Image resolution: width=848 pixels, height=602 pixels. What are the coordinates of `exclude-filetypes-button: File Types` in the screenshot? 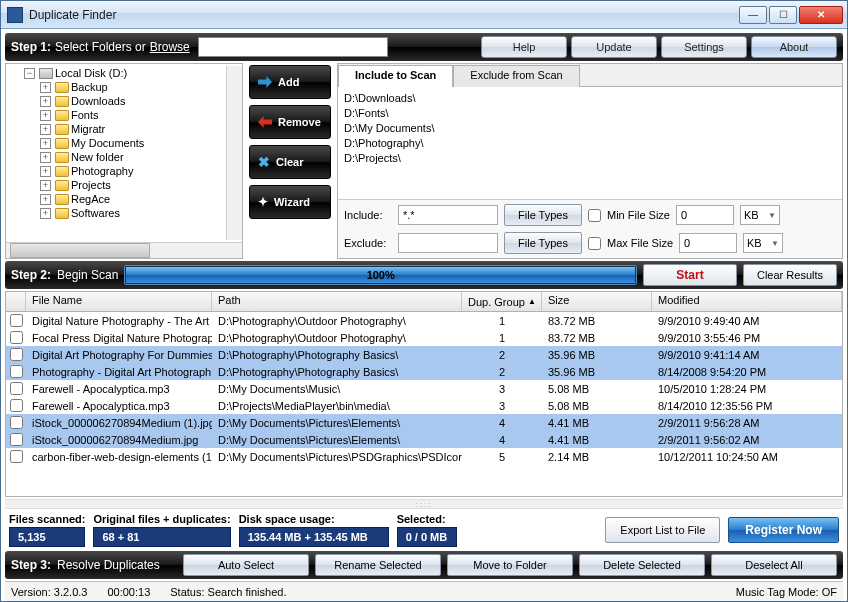 It's located at (543, 243).